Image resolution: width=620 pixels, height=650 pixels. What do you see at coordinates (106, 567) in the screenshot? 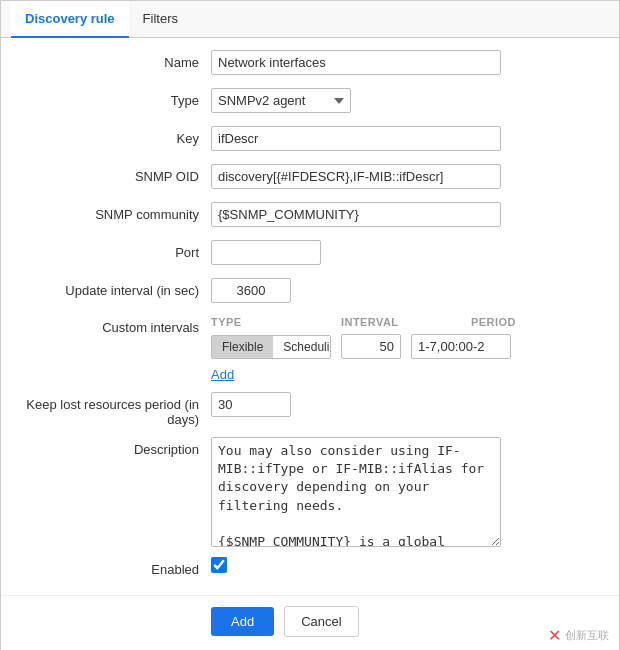
I see `enabled-label: Enabled` at bounding box center [106, 567].